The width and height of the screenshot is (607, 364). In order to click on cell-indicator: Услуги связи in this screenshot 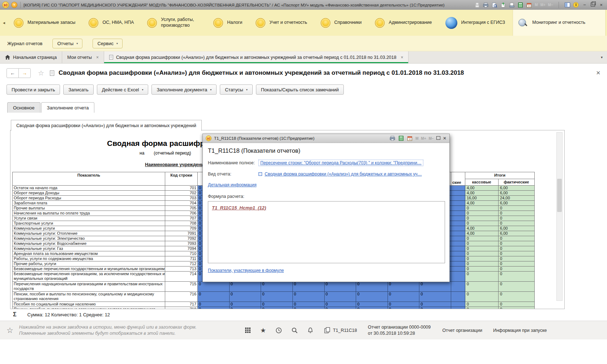, I will do `click(89, 218)`.